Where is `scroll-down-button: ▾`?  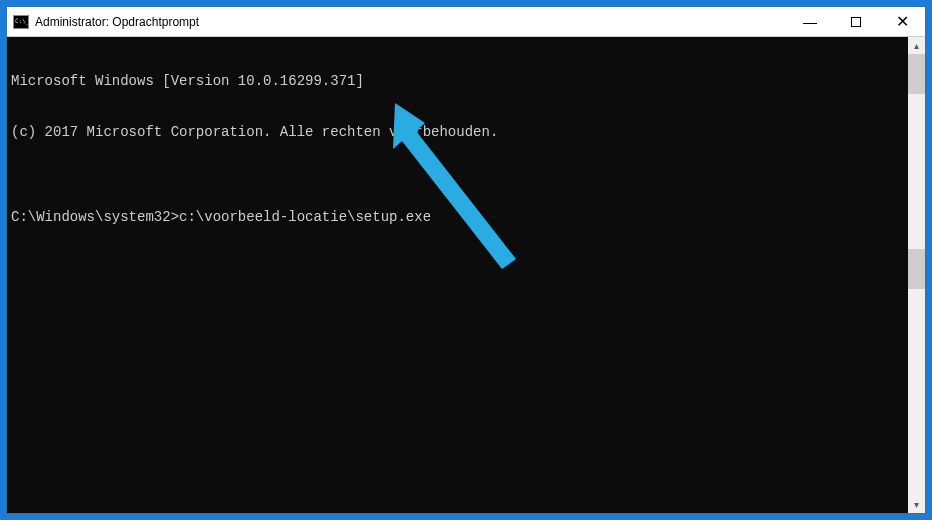 scroll-down-button: ▾ is located at coordinates (916, 504).